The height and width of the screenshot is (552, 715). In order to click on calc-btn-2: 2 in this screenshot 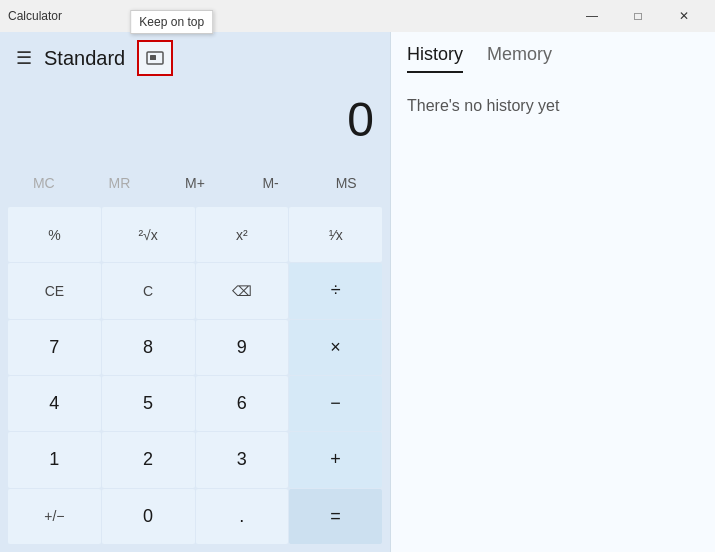, I will do `click(148, 460)`.